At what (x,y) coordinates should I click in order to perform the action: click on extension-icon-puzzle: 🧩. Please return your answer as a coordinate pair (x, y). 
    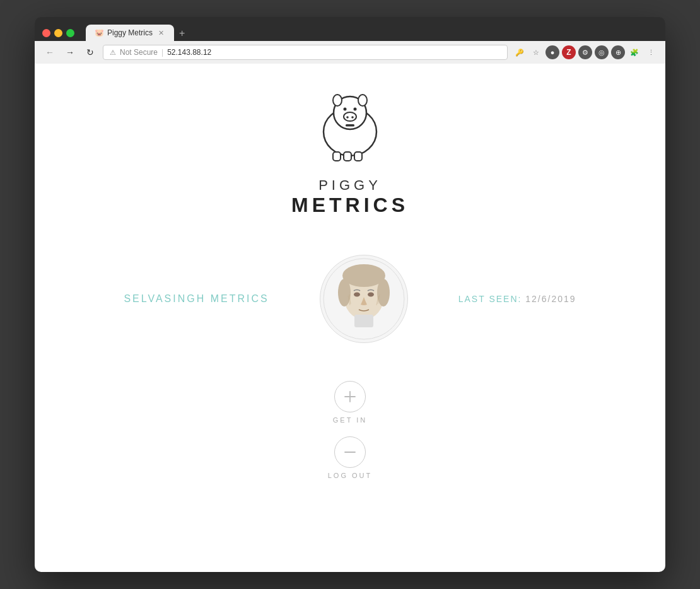
    Looking at the image, I should click on (634, 52).